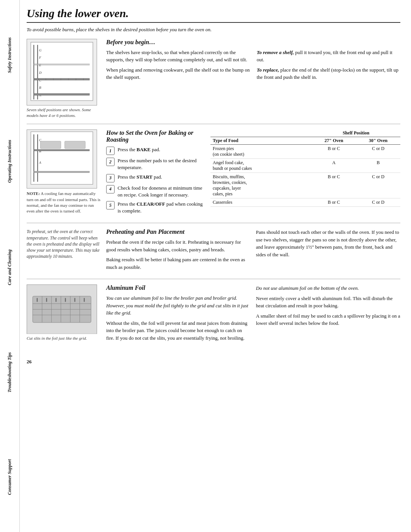 This screenshot has height=532, width=411. I want to click on step-3-text: Press the START pad., so click(161, 177).